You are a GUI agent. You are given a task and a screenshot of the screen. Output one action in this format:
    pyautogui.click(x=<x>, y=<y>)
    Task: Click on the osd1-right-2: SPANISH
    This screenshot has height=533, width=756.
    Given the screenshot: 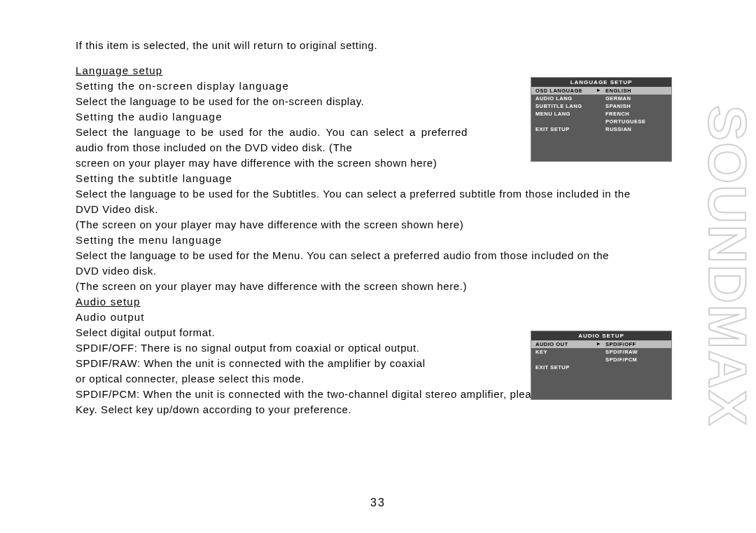 What is the action you would take?
    pyautogui.click(x=636, y=106)
    